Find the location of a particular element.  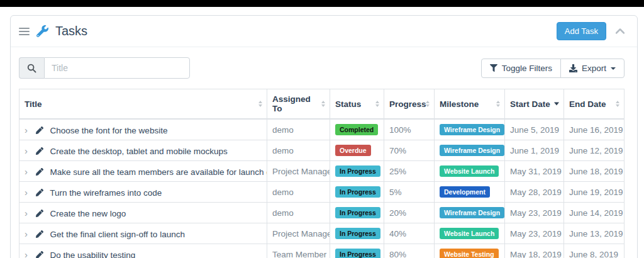

progress-cell: 25% is located at coordinates (409, 171).